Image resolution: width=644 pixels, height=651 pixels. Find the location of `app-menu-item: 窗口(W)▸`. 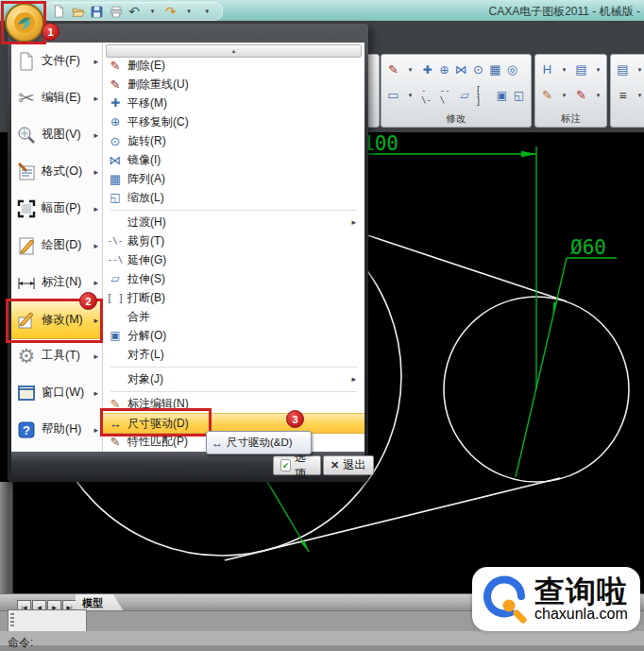

app-menu-item: 窗口(W)▸ is located at coordinates (57, 393).